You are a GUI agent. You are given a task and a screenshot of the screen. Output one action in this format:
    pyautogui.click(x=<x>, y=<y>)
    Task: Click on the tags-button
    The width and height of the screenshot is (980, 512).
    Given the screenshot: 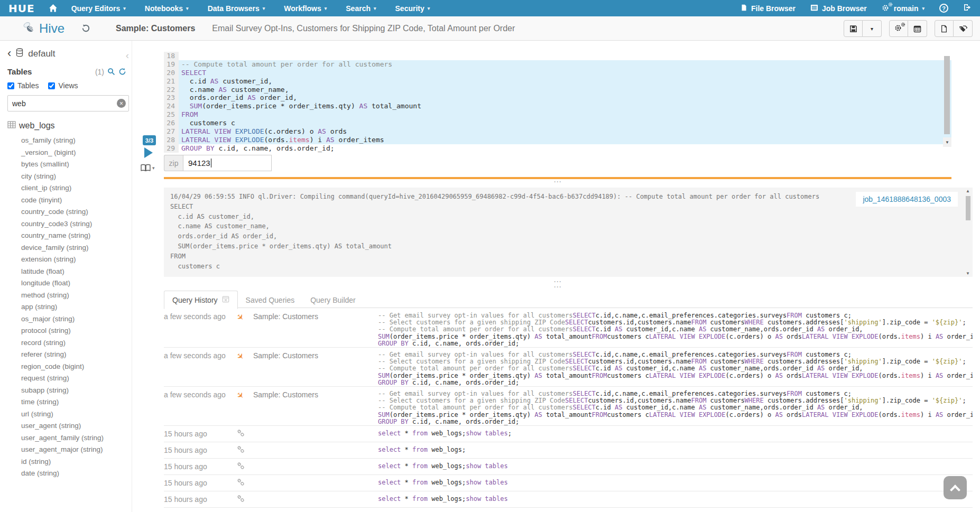 What is the action you would take?
    pyautogui.click(x=963, y=29)
    